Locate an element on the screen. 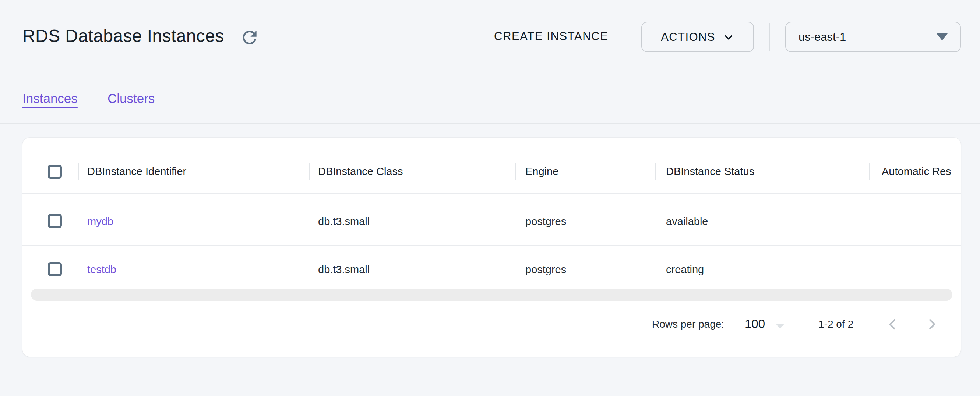 This screenshot has width=980, height=396. region-selector-value: us-east-1 is located at coordinates (822, 37).